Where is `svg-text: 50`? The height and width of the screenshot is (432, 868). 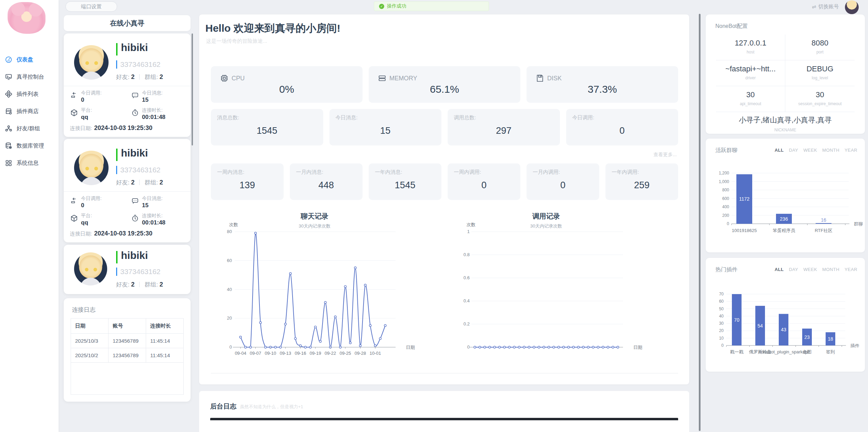
svg-text: 50 is located at coordinates (722, 309).